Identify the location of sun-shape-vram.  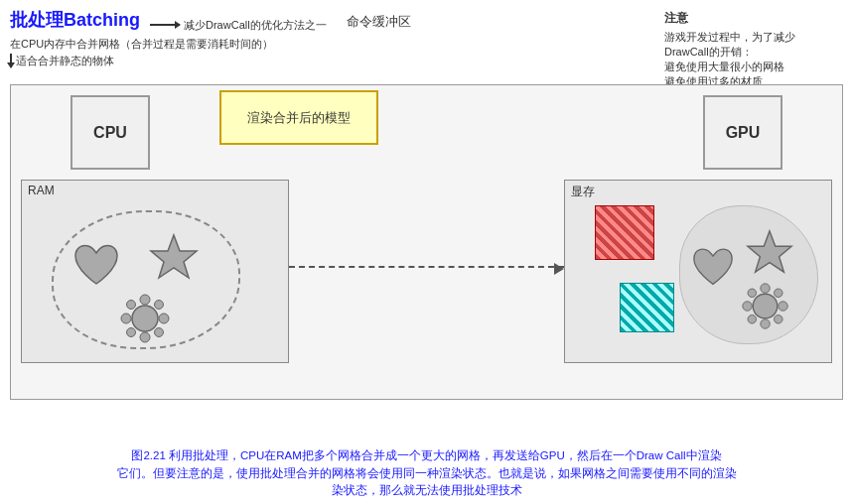
(766, 307).